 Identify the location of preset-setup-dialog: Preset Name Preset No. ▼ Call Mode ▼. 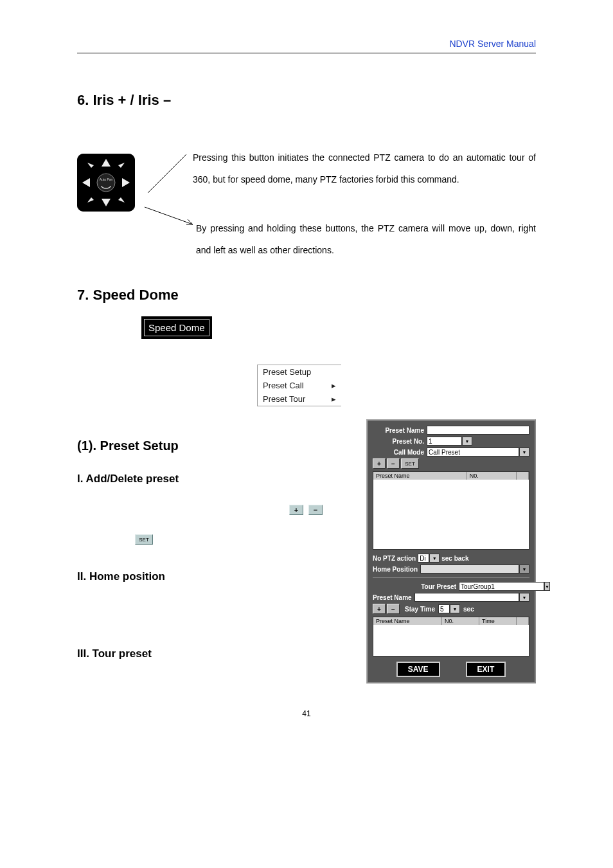
(451, 552).